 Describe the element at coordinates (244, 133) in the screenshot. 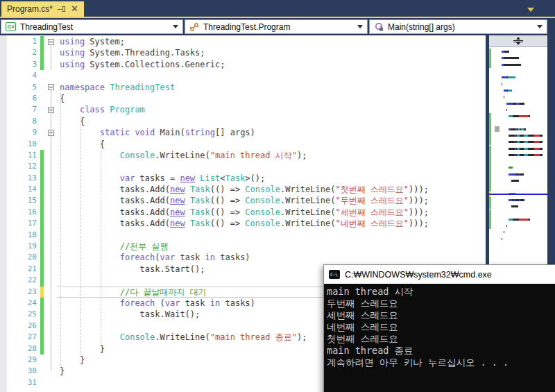

I see `code-line: 9 static void Main(string[] args)` at that location.